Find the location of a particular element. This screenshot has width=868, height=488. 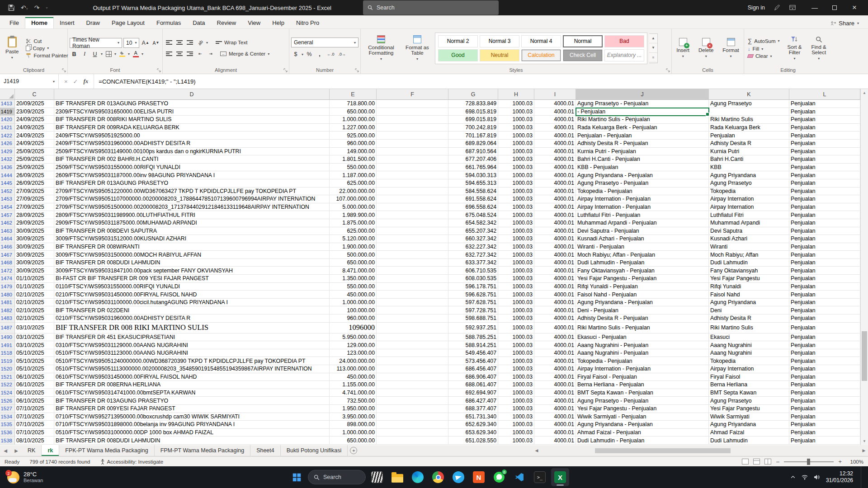

page-break-view-button is located at coordinates (768, 462).